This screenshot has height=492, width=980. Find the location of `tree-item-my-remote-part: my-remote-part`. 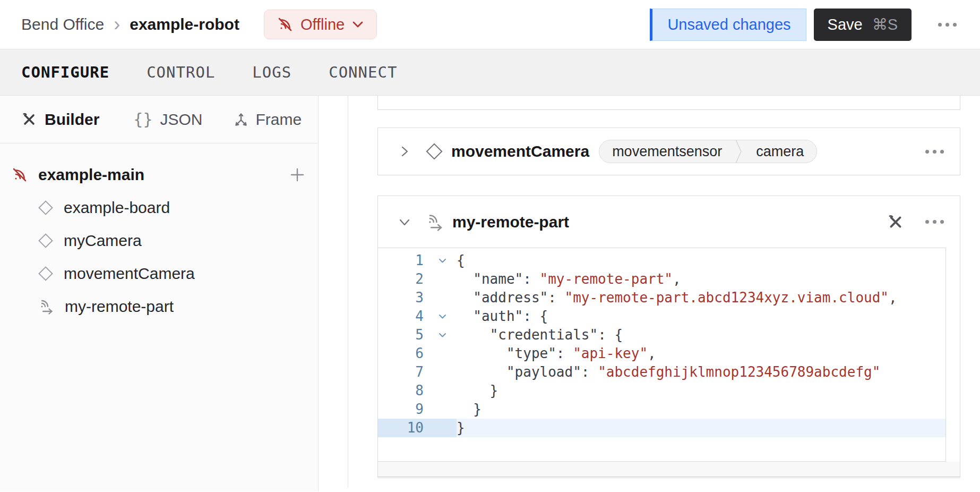

tree-item-my-remote-part: my-remote-part is located at coordinates (159, 307).